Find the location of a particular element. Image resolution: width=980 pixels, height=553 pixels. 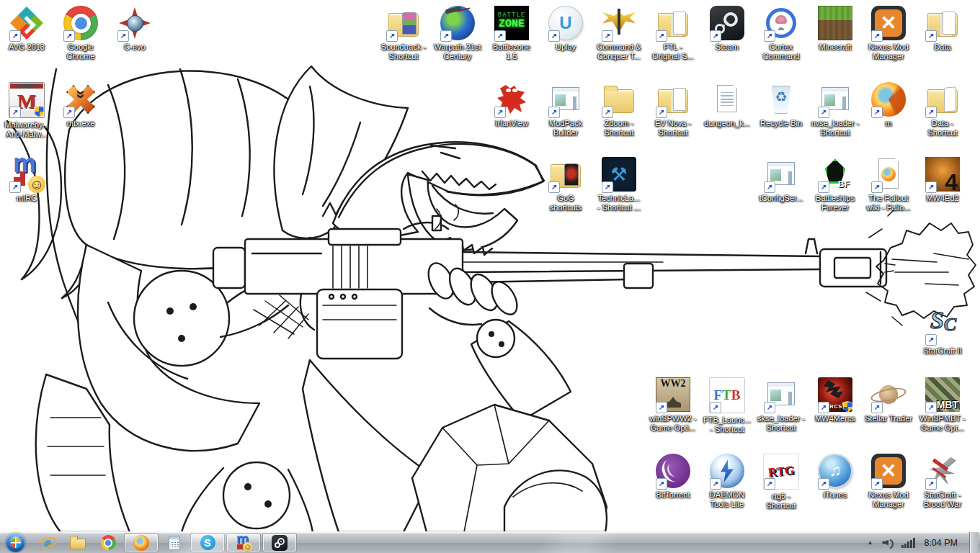

mirc-icon is located at coordinates (244, 543).